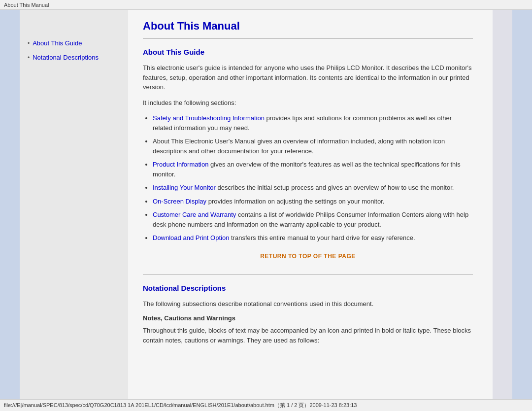 The image size is (532, 411). Describe the element at coordinates (266, 5) in the screenshot. I see `title-bar: About This Manual` at that location.